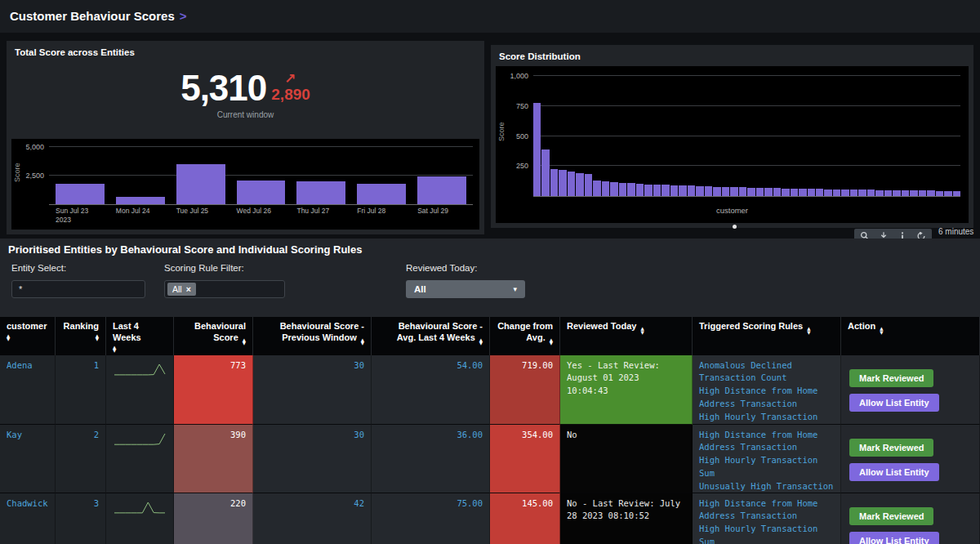 The width and height of the screenshot is (980, 544). I want to click on trend-delta-value: 2,890, so click(291, 95).